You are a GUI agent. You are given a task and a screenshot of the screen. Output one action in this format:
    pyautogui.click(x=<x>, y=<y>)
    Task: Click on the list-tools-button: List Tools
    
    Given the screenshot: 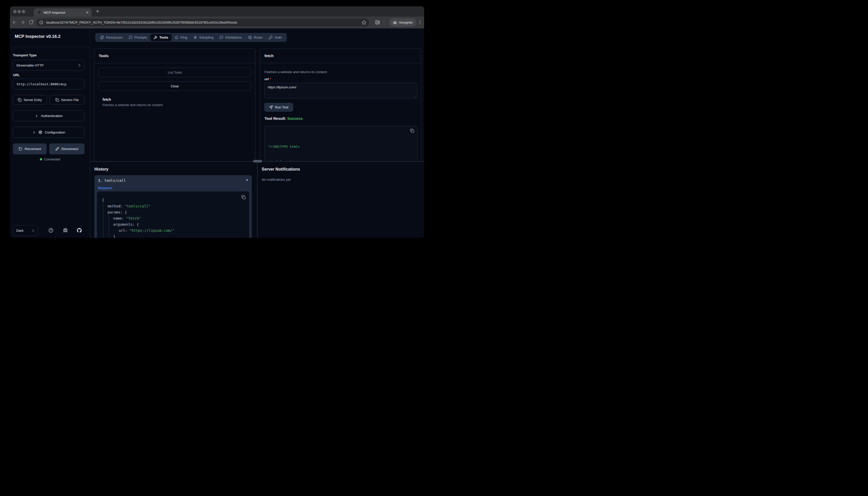 What is the action you would take?
    pyautogui.click(x=175, y=73)
    